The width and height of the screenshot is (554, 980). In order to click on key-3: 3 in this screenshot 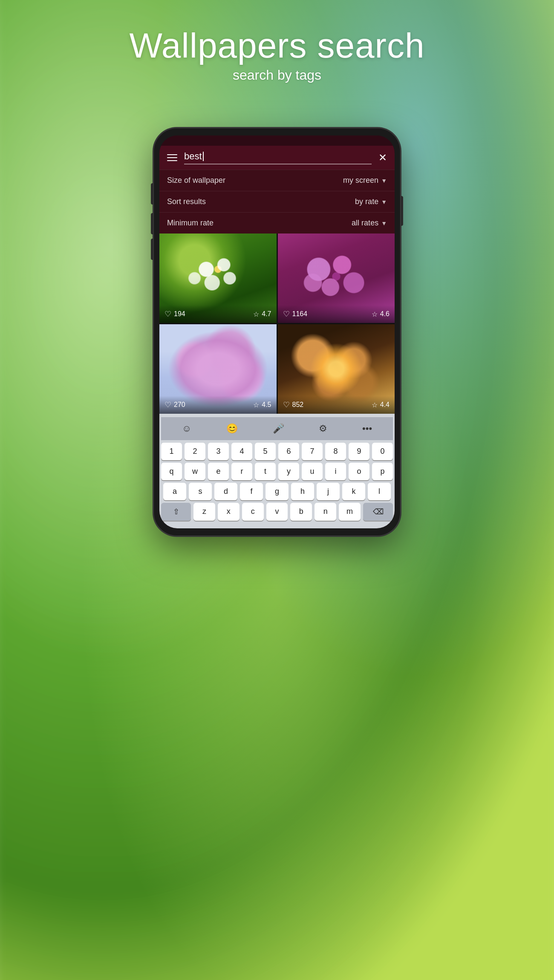, I will do `click(218, 452)`.